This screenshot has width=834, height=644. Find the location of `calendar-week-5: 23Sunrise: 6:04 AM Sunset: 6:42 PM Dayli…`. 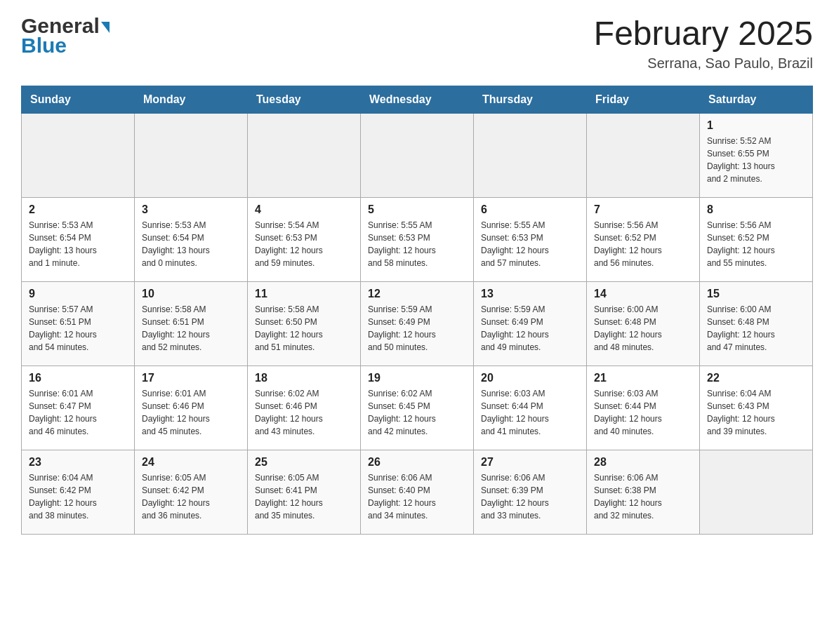

calendar-week-5: 23Sunrise: 6:04 AM Sunset: 6:42 PM Dayli… is located at coordinates (417, 492).